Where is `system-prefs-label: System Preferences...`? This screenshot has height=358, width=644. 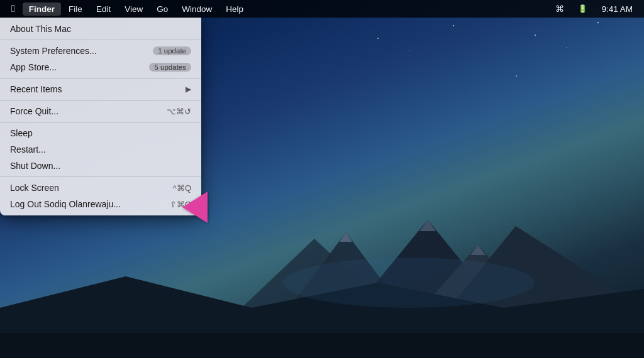 system-prefs-label: System Preferences... is located at coordinates (53, 51).